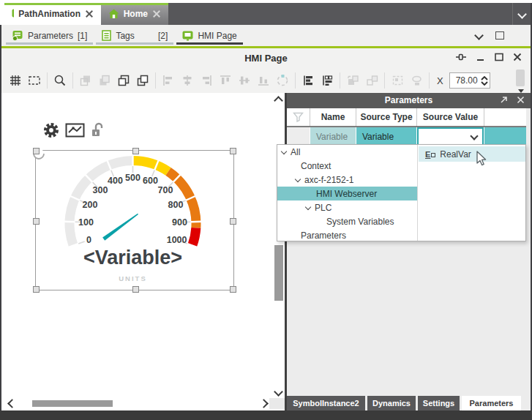 The width and height of the screenshot is (532, 420). I want to click on zoom-icon, so click(60, 80).